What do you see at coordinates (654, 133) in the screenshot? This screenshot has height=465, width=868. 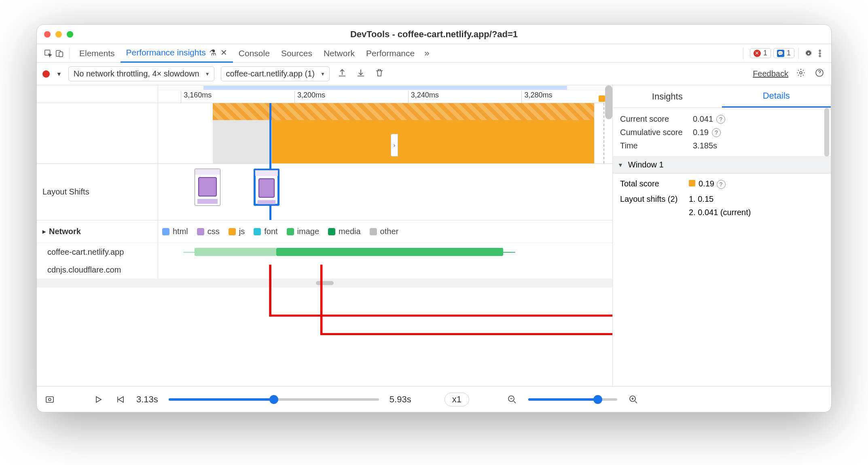 I see `cumulative-score-label: Cumulative score` at bounding box center [654, 133].